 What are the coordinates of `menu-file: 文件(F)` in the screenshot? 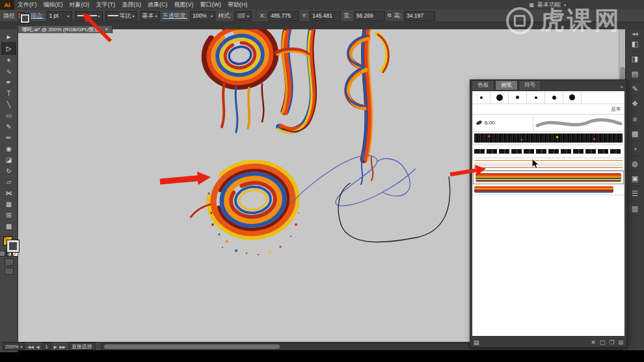 It's located at (27, 5).